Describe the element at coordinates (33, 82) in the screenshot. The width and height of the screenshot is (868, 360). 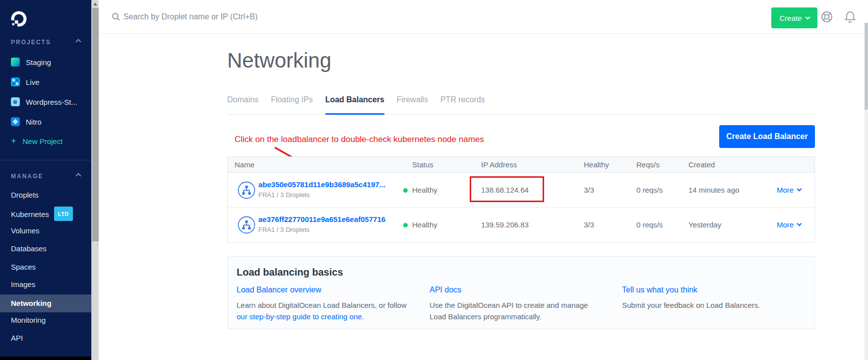
I see `project-label: Live` at that location.